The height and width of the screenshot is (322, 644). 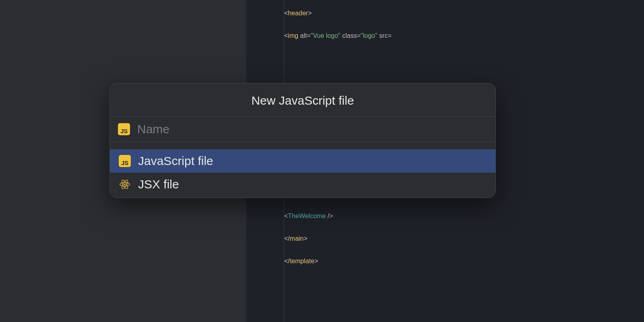 I want to click on file-type-label: JSX file, so click(x=159, y=184).